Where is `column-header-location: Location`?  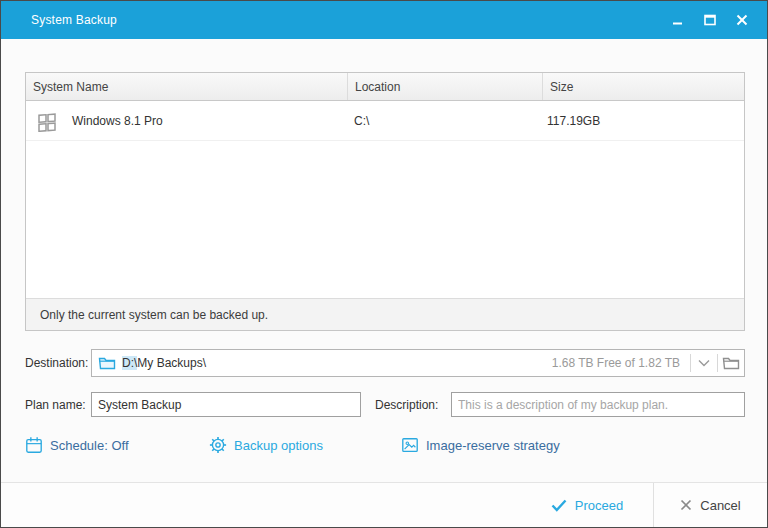 column-header-location: Location is located at coordinates (444, 86).